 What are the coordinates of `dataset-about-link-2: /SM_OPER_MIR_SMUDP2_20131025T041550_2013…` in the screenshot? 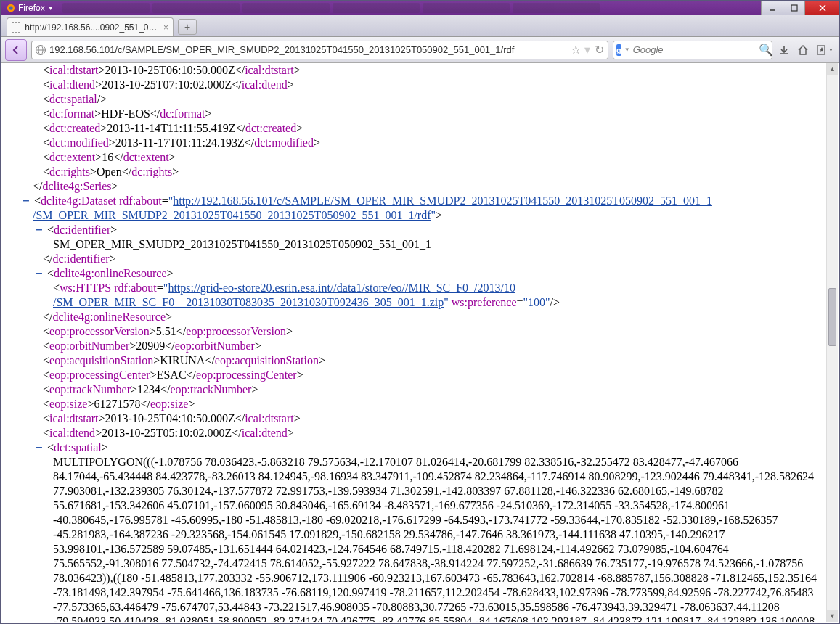 It's located at (232, 215).